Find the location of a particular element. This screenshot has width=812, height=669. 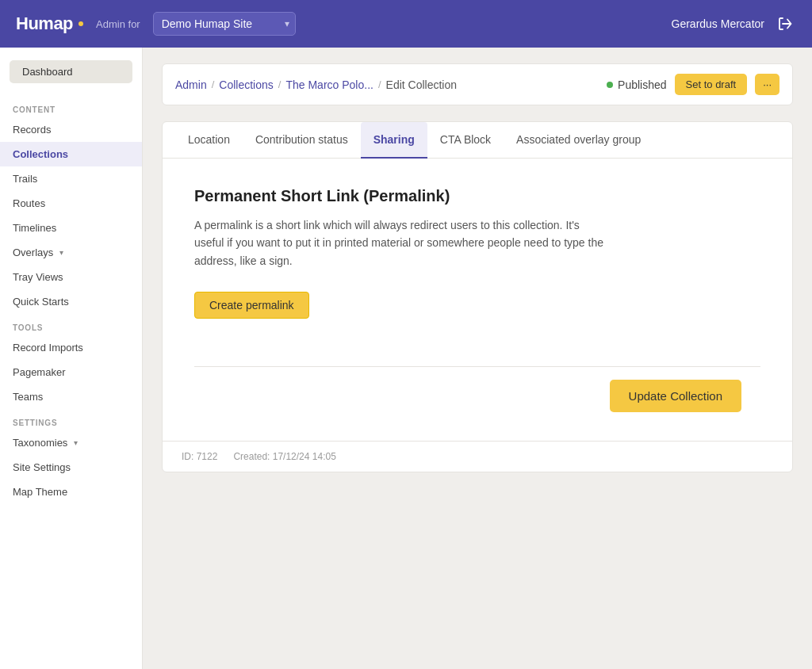

sidebar-item-site-settings: Site Settings is located at coordinates (71, 468).